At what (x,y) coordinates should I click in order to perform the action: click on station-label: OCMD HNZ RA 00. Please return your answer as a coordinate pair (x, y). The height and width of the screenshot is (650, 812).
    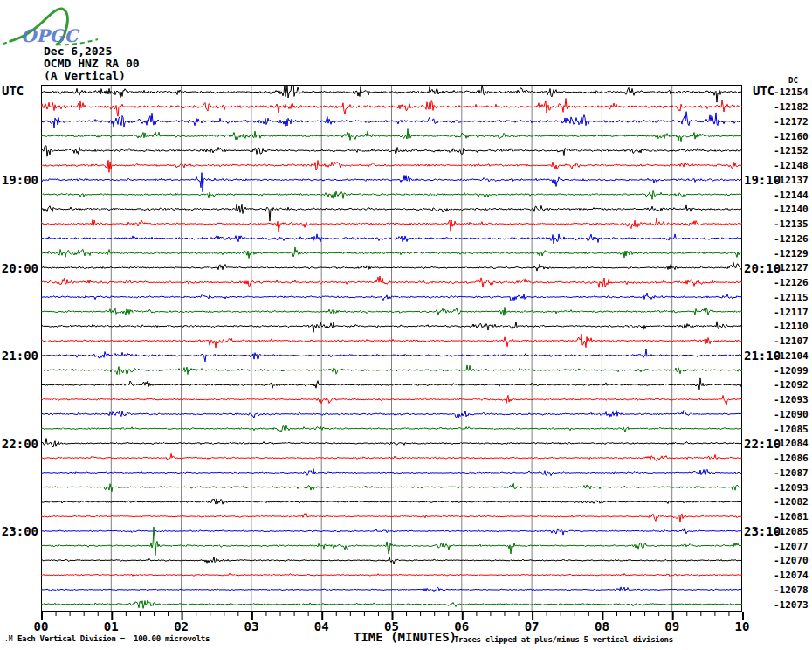
    Looking at the image, I should click on (92, 63).